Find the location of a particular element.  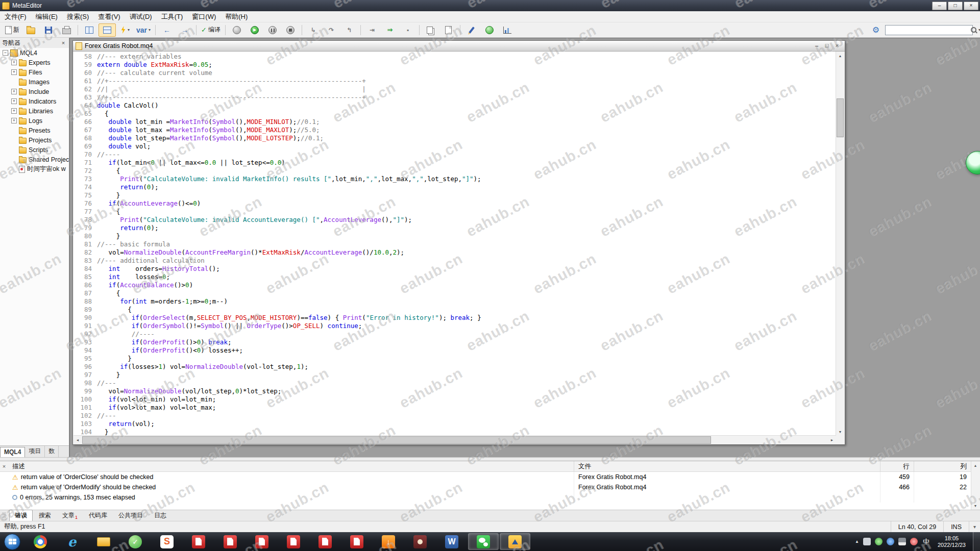

line-number: 71 is located at coordinates (85, 163).